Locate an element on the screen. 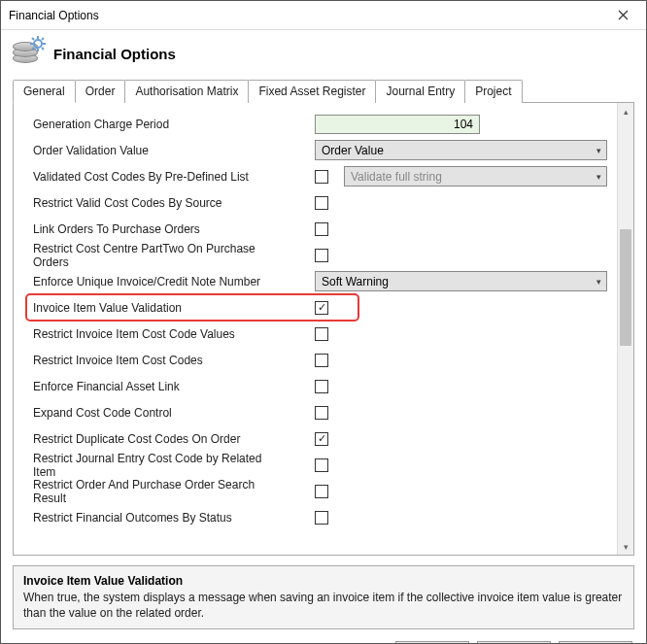 The width and height of the screenshot is (647, 644). tab-project: Project is located at coordinates (494, 91).